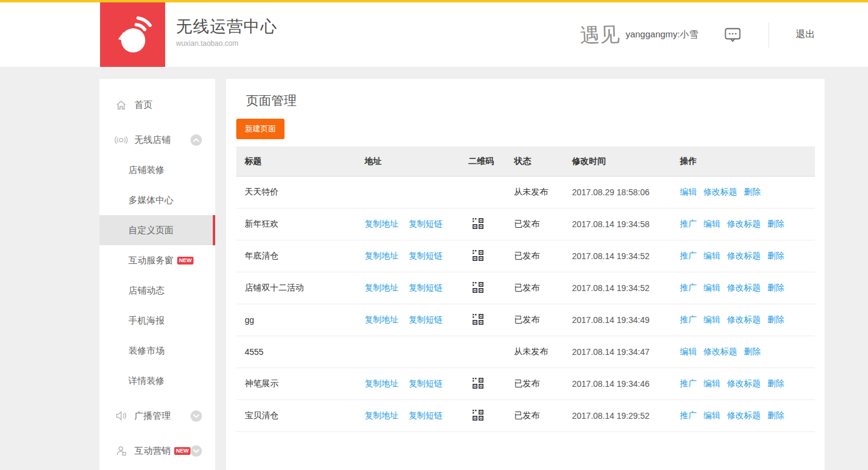  I want to click on sidebar-item-interactive-service-window: 互动服务窗 NEW, so click(157, 260).